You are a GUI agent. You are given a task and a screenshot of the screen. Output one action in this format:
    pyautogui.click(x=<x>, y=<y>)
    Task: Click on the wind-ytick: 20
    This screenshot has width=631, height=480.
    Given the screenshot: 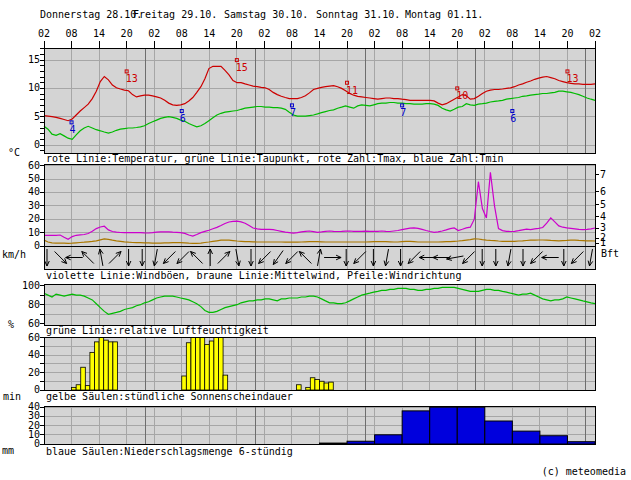 What is the action you would take?
    pyautogui.click(x=27, y=219)
    